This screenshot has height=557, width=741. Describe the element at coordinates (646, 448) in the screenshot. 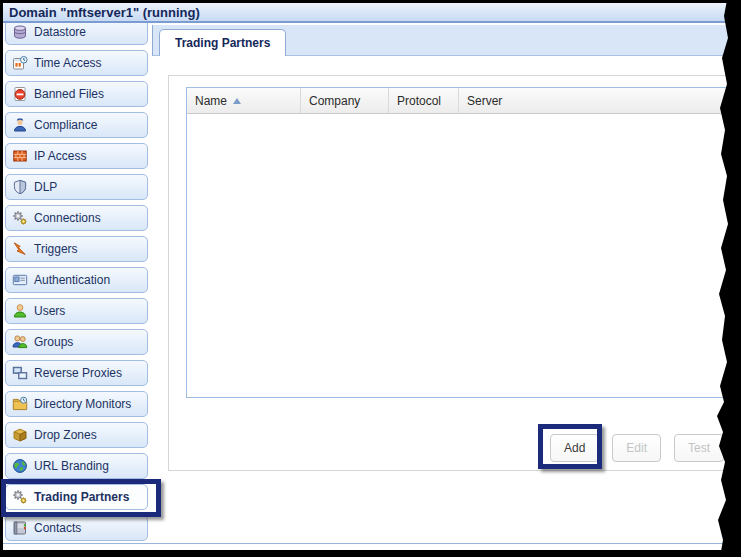

I see `action-button-row: Add Edit Test Delete` at that location.